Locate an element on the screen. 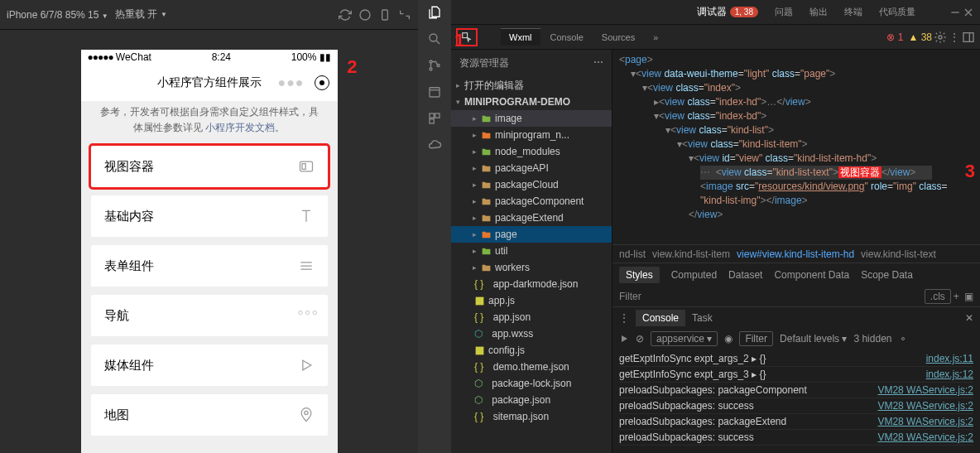 The image size is (980, 453). dots-icon: ○○○ is located at coordinates (306, 316).